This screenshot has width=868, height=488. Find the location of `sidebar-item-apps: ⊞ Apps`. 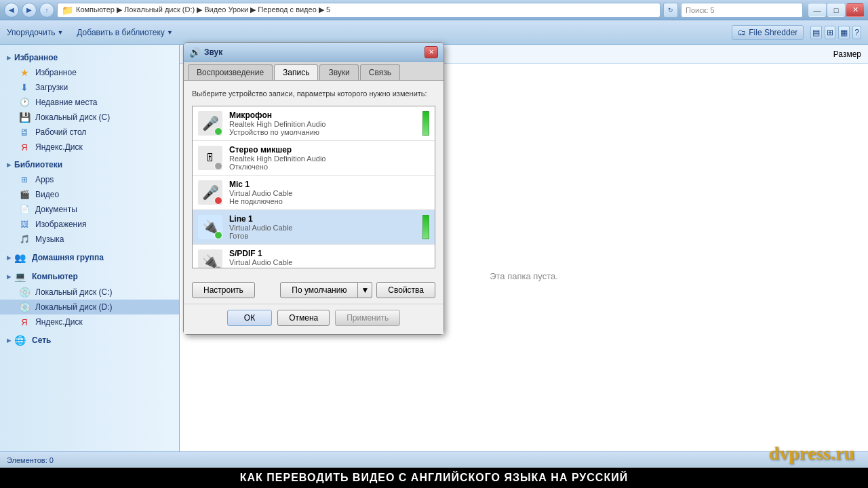

sidebar-item-apps: ⊞ Apps is located at coordinates (90, 180).